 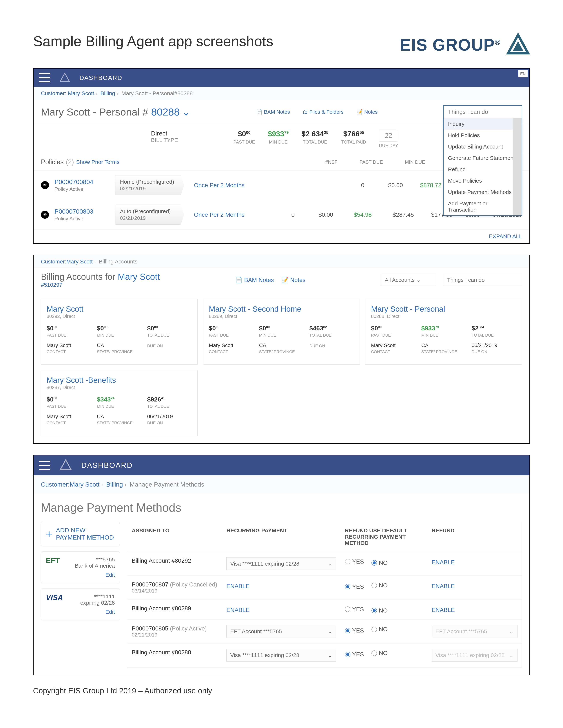 What do you see at coordinates (186, 112) in the screenshot?
I see `chevron-down-icon: ⌄` at bounding box center [186, 112].